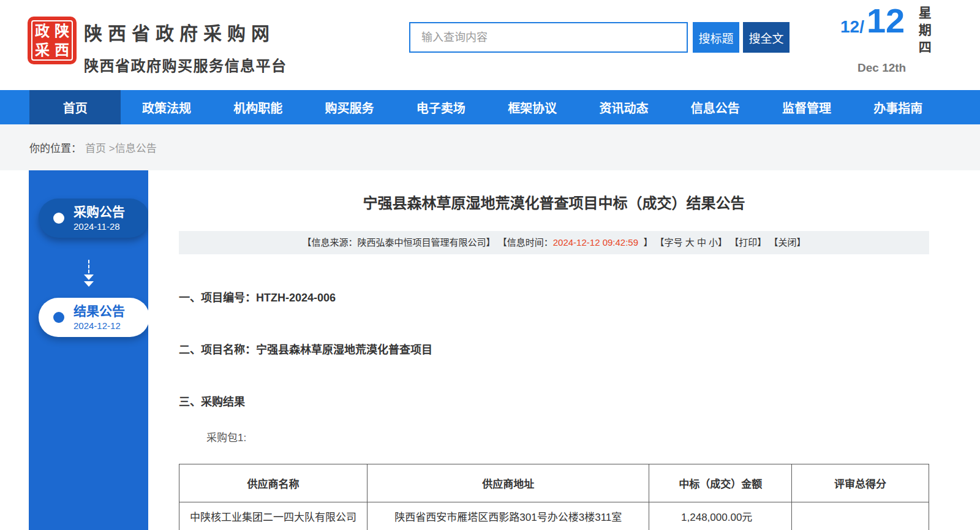 This screenshot has height=530, width=980. What do you see at coordinates (273, 483) in the screenshot?
I see `table-header-supplier-name: 供应商名称` at bounding box center [273, 483].